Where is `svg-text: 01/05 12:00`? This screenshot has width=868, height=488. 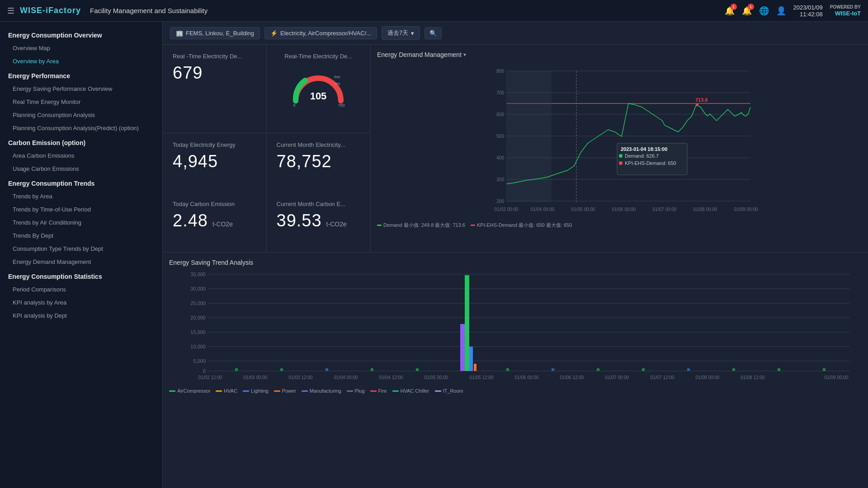
svg-text: 01/05 12:00 is located at coordinates (482, 378).